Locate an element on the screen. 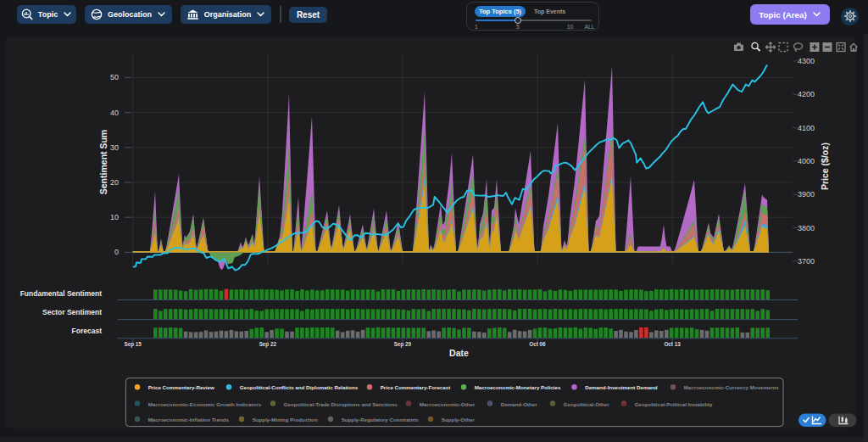 This screenshot has height=442, width=868. svg-text: Demand-Investment Demand is located at coordinates (620, 387).